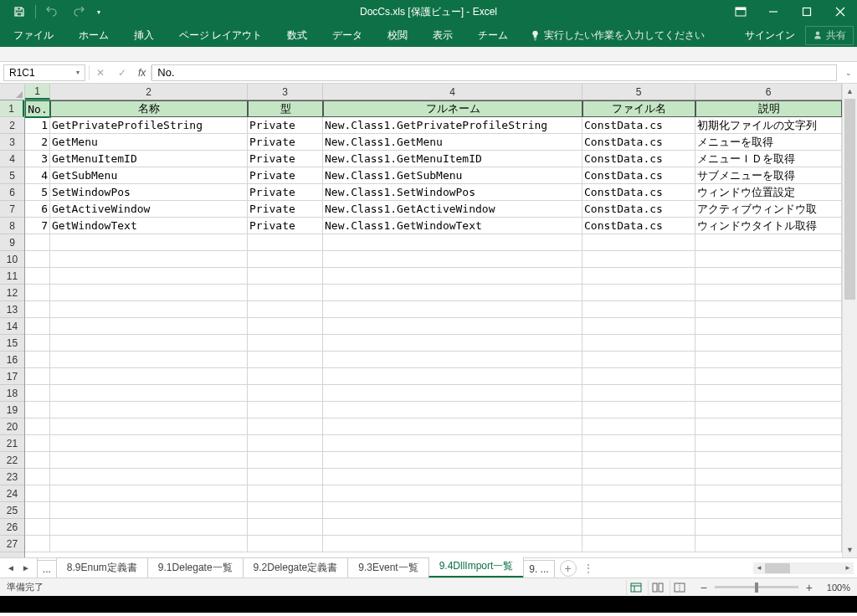  What do you see at coordinates (52, 12) in the screenshot?
I see `undo-button` at bounding box center [52, 12].